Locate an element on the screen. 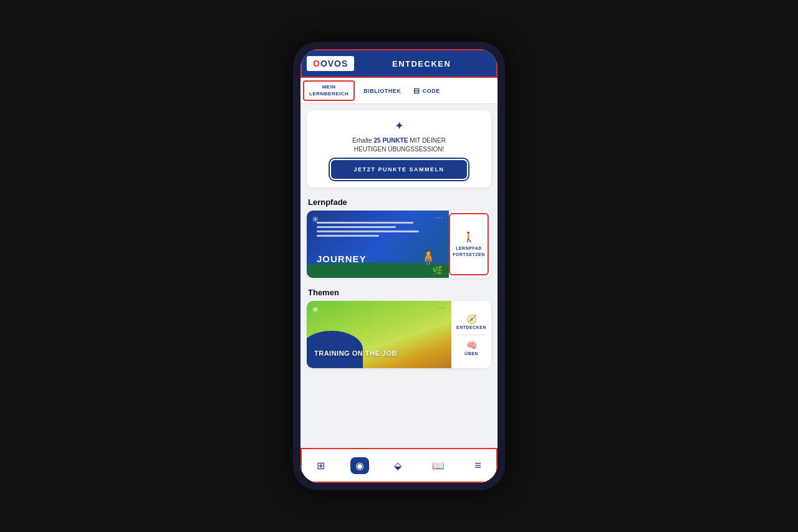 The image size is (798, 532). book-icon: 📖 is located at coordinates (438, 466).